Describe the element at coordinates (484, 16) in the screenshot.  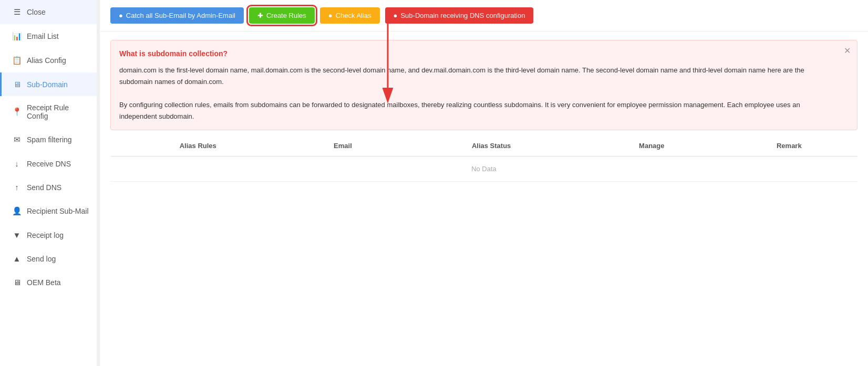
I see `toolbar: ● Catch all Sub-Email by Admin-Email ✚ C…` at that location.